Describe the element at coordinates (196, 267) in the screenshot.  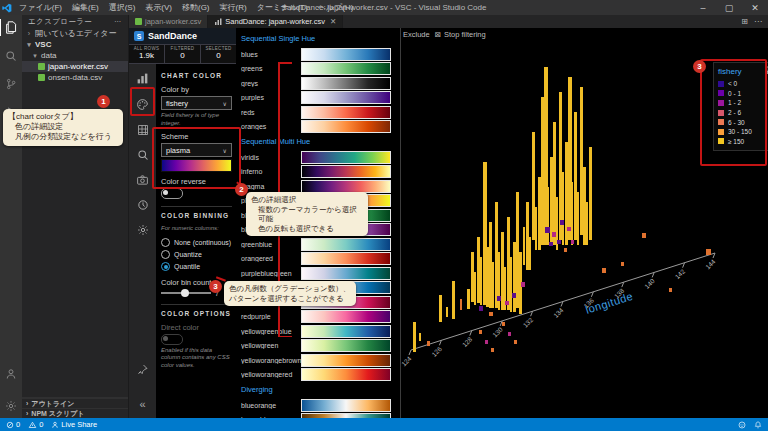
I see `radio-quantile: Quantile` at that location.